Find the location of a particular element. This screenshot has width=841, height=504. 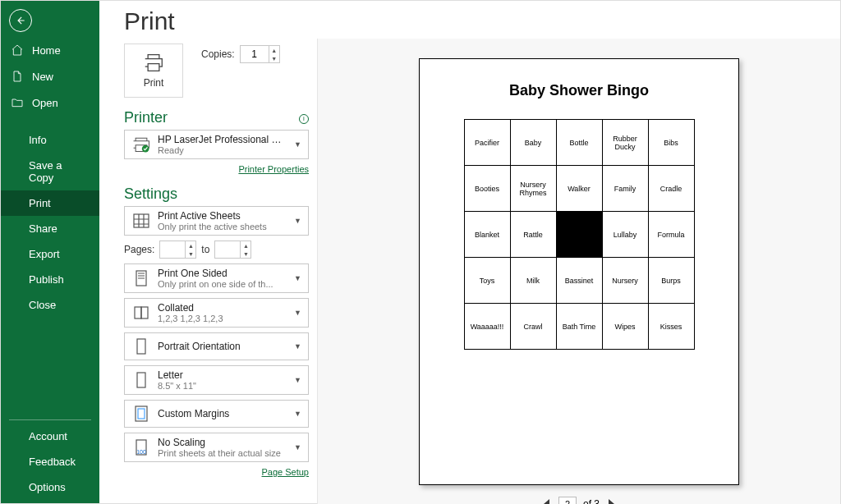

combo-sub: Only print the active sheets is located at coordinates (221, 227).